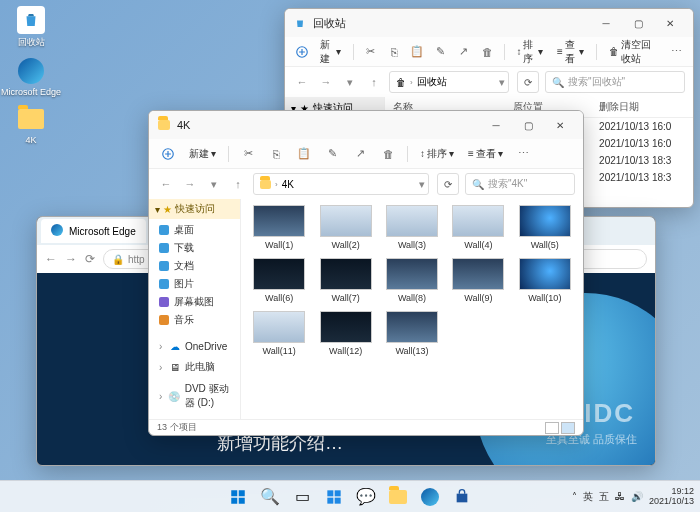 The height and width of the screenshot is (512, 700). I want to click on taskbar-edge, so click(430, 497).